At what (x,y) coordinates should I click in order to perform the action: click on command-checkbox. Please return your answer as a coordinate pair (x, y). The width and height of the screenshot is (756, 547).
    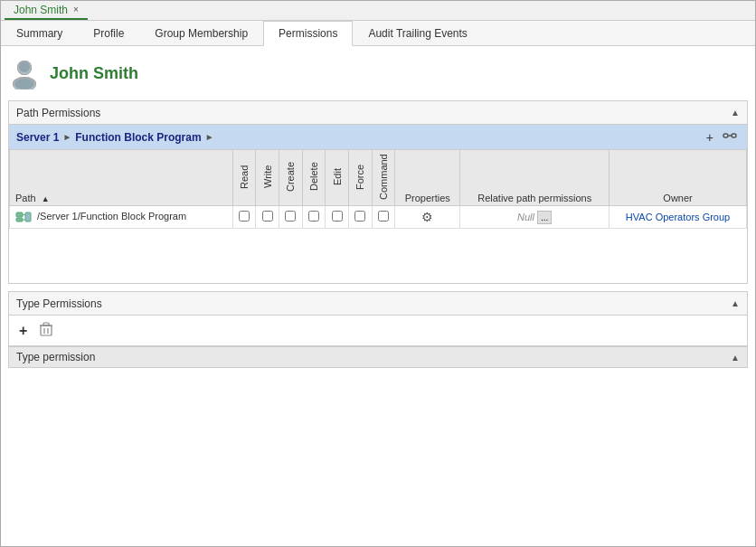
    Looking at the image, I should click on (383, 216).